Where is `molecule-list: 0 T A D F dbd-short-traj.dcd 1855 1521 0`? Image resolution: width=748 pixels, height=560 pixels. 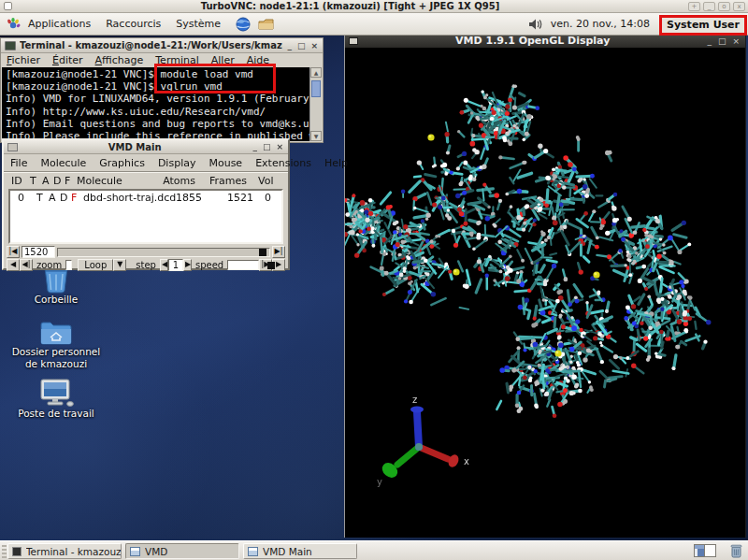 molecule-list: 0 T A D F dbd-short-traj.dcd 1855 1521 0 is located at coordinates (146, 217).